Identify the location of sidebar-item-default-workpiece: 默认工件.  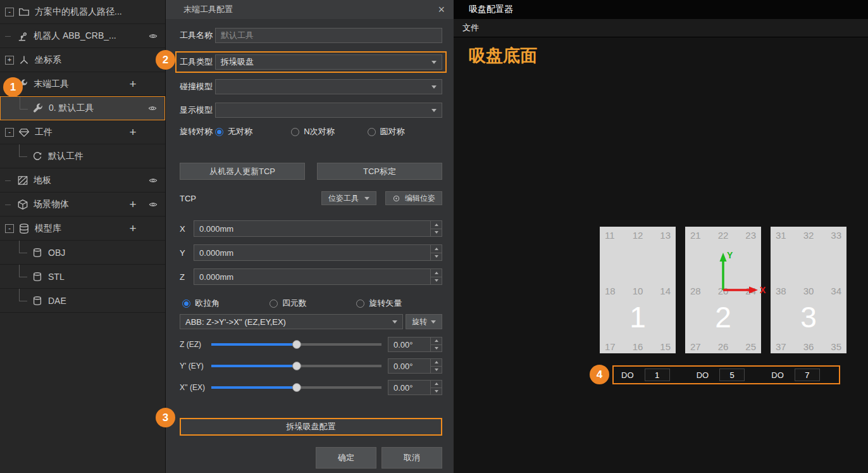
(82, 156).